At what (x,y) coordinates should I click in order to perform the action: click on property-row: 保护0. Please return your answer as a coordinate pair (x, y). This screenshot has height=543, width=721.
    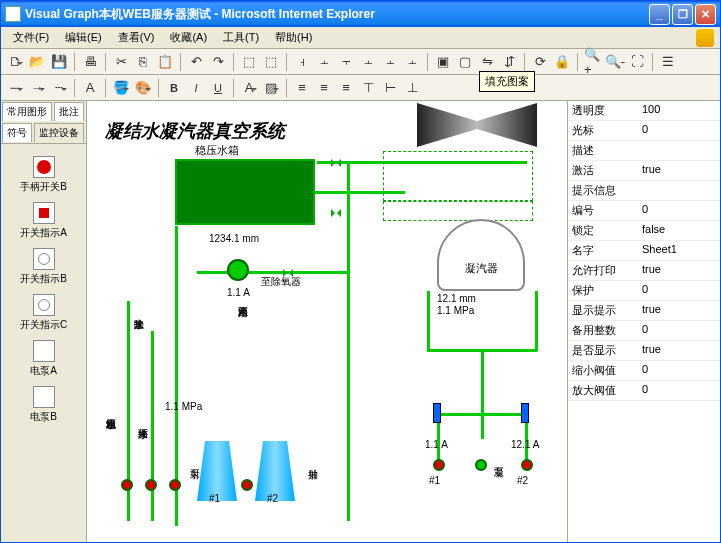
    Looking at the image, I should click on (644, 291).